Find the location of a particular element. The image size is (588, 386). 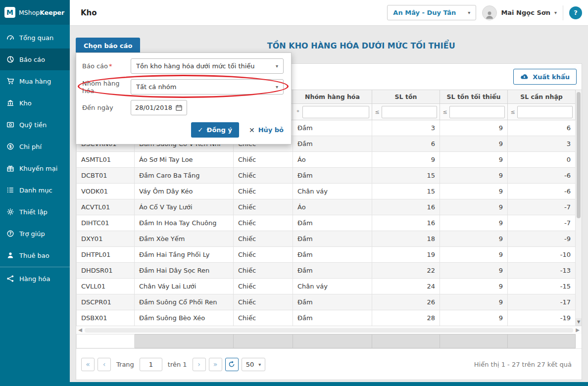

product-group-select: Tất cả nhóm ▾ is located at coordinates (207, 87).